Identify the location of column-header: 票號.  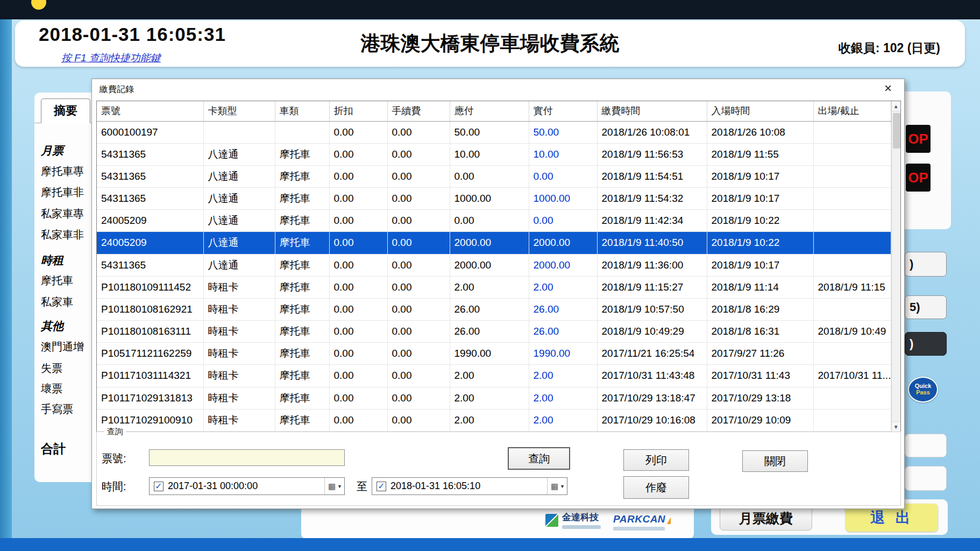
(150, 111).